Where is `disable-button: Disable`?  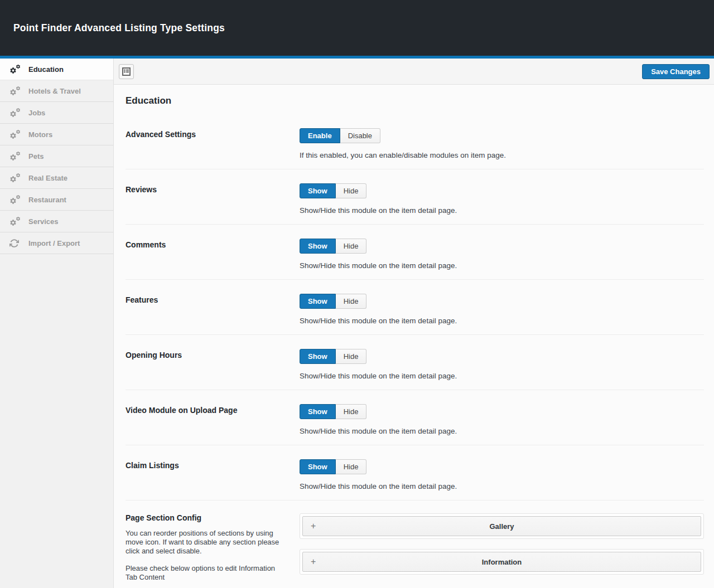 disable-button: Disable is located at coordinates (360, 136).